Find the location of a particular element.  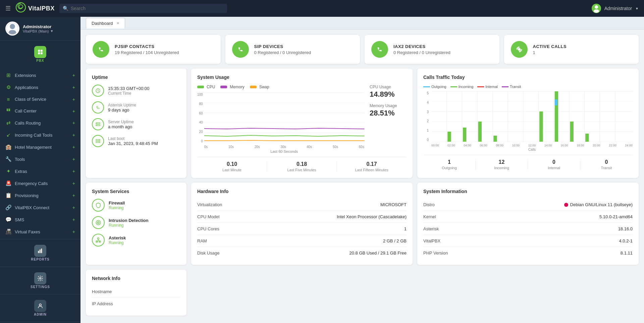

sidebar-item-virtual-faxes: 📠 Virtual Faxes + is located at coordinates (40, 232).